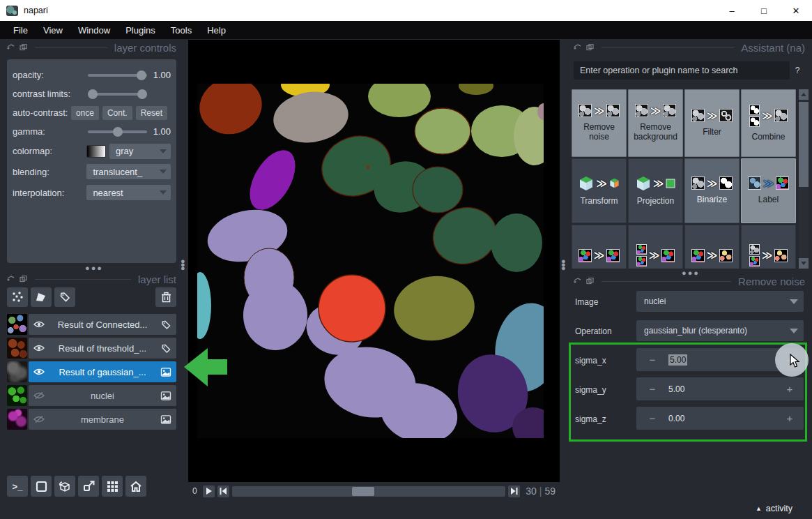 Image resolution: width=812 pixels, height=519 pixels. What do you see at coordinates (117, 94) in the screenshot?
I see `contrast-limits-slider` at bounding box center [117, 94].